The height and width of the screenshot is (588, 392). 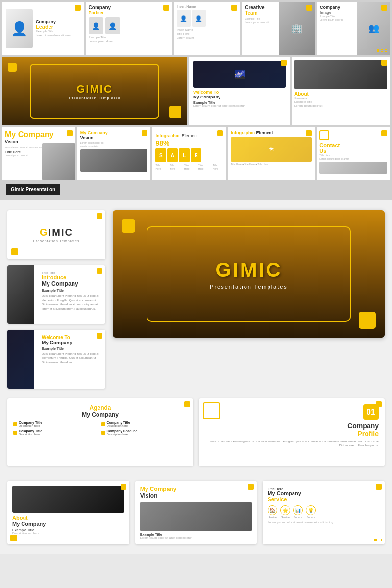 What do you see at coordinates (196, 538) in the screenshot?
I see `vision-body-bot: Lorem ipsum dolor sit amet consectetur` at bounding box center [196, 538].